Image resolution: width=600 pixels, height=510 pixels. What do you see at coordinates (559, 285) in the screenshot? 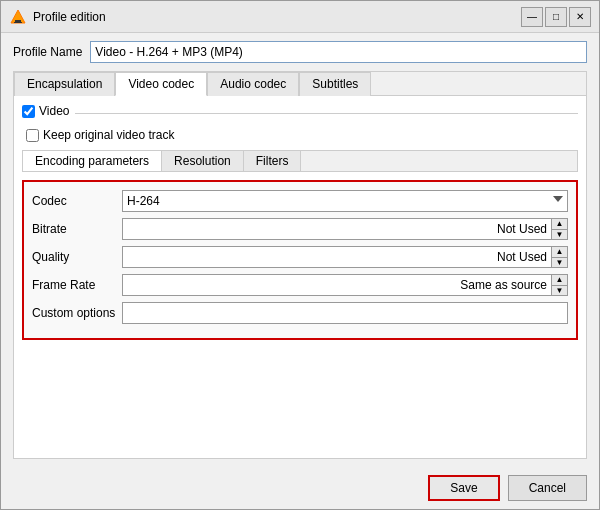
I see `frame-rate-spinbox-buttons: ▲ ▼` at bounding box center [559, 285].